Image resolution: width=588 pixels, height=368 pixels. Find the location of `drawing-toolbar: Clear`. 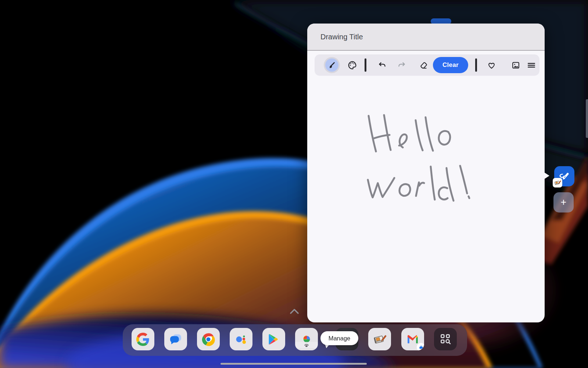

drawing-toolbar: Clear is located at coordinates (427, 65).